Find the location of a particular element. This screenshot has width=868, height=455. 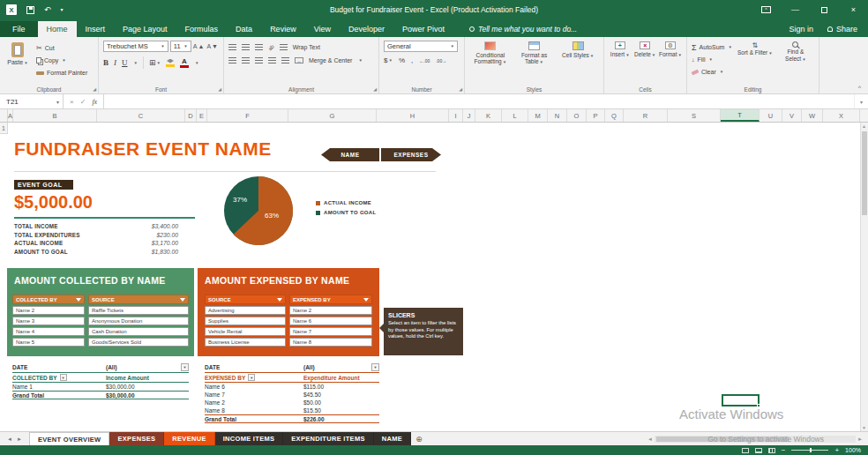

slicer-item: Name 5 is located at coordinates (49, 342).